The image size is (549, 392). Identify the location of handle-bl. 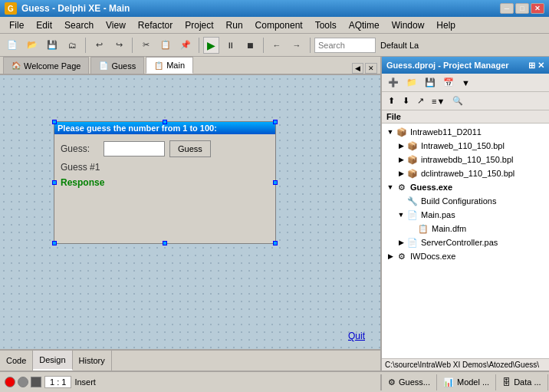
(54, 243).